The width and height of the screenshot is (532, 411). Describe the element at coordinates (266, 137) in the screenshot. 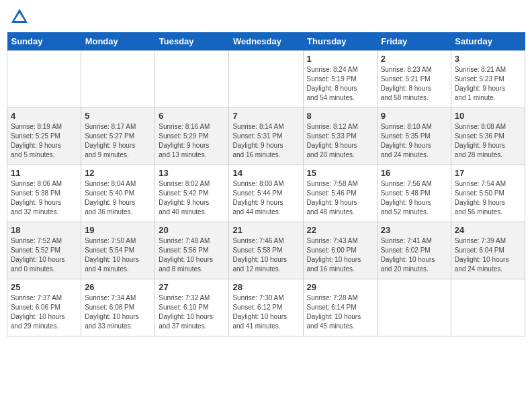

I see `week-row-2: 4Sunrise: 8:19 AM Sunset: 5:25 PM Daylig…` at that location.